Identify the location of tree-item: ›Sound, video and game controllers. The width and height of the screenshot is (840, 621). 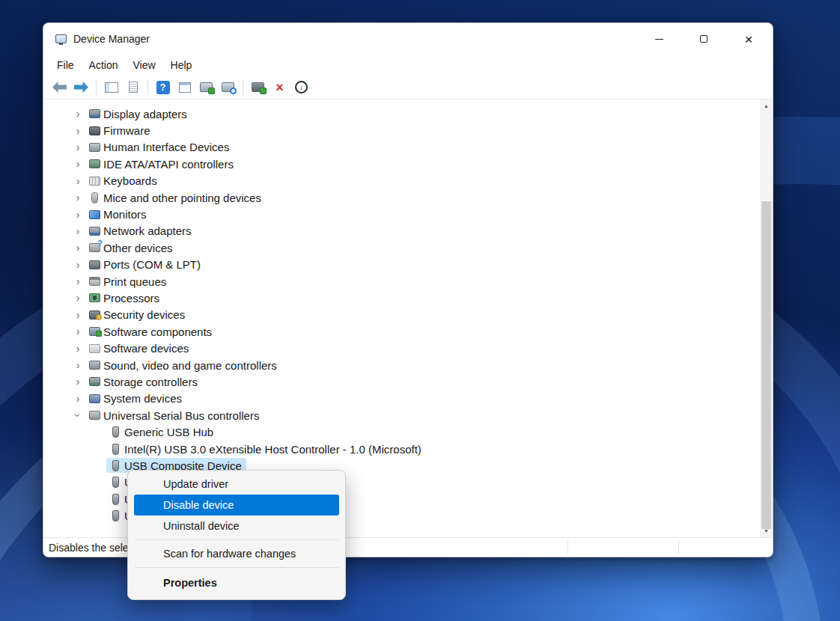
(401, 365).